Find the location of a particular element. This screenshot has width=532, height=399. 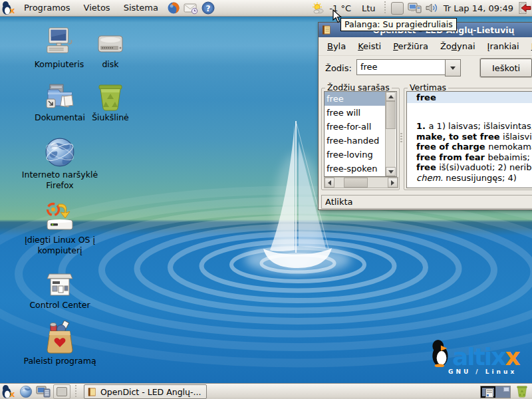

window-menu-item: Įrankiai is located at coordinates (503, 47).